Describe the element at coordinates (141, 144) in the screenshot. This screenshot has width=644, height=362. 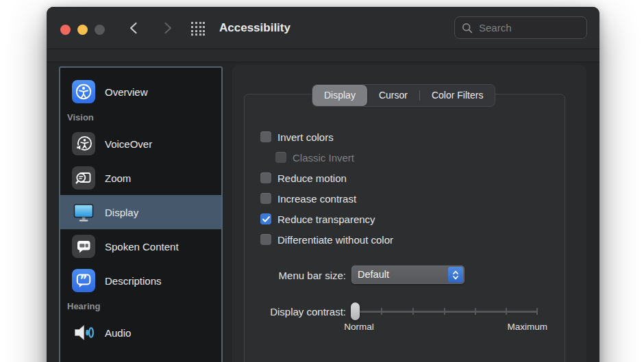
I see `sidebar-item-voiceover: VoiceOver` at that location.